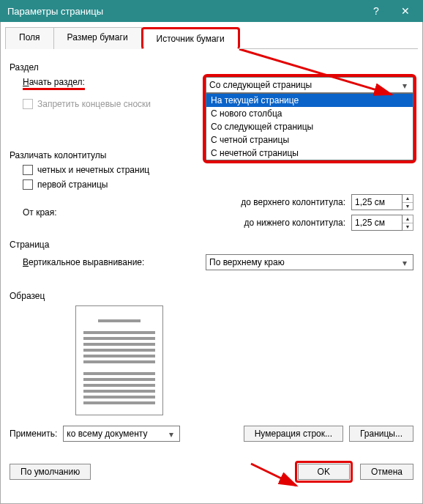 Image resolution: width=423 pixels, height=504 pixels. I want to click on start-section-value: Со следующей страницы, so click(261, 85).